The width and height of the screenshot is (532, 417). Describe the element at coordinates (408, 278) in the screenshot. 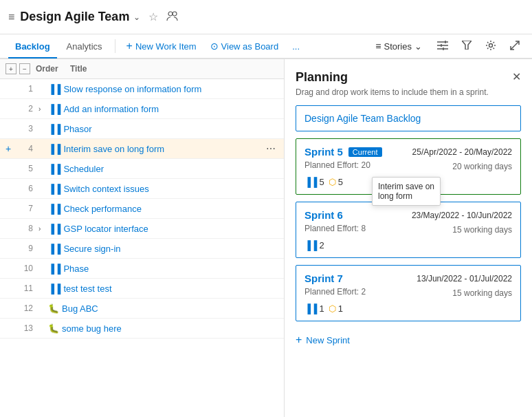

I see `sprint-7-header: Sprint 7 13/Jun/2022 - 01/Jul/2022` at that location.